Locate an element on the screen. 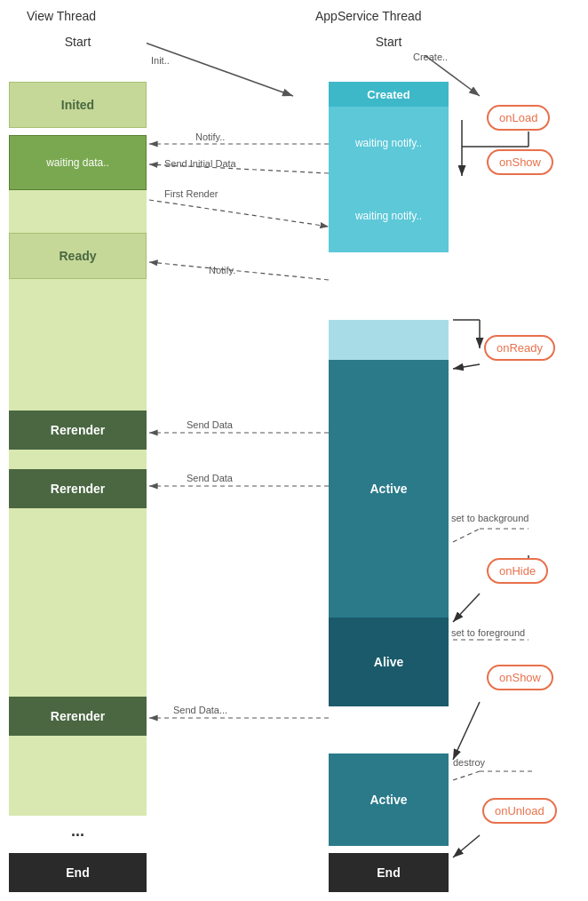 This screenshot has height=901, width=588. view-gap2 is located at coordinates (78, 345).